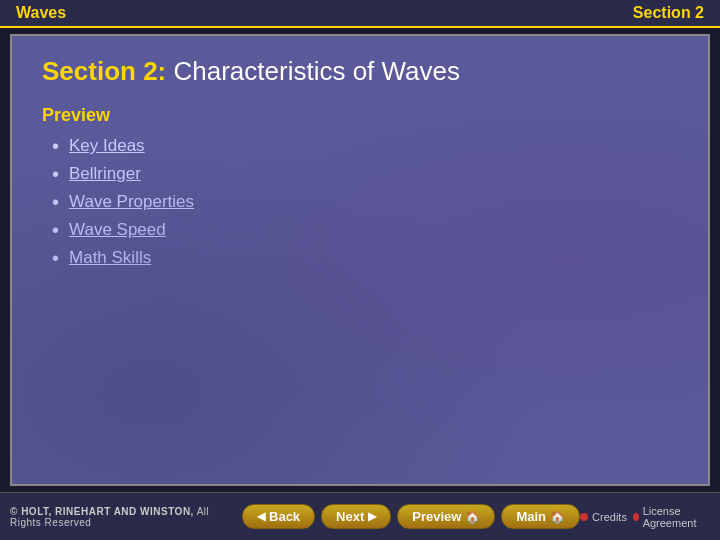 The height and width of the screenshot is (540, 720). I want to click on copyright-area: © HOLT, RINEHART AND WINSTON, All Rights…, so click(126, 517).